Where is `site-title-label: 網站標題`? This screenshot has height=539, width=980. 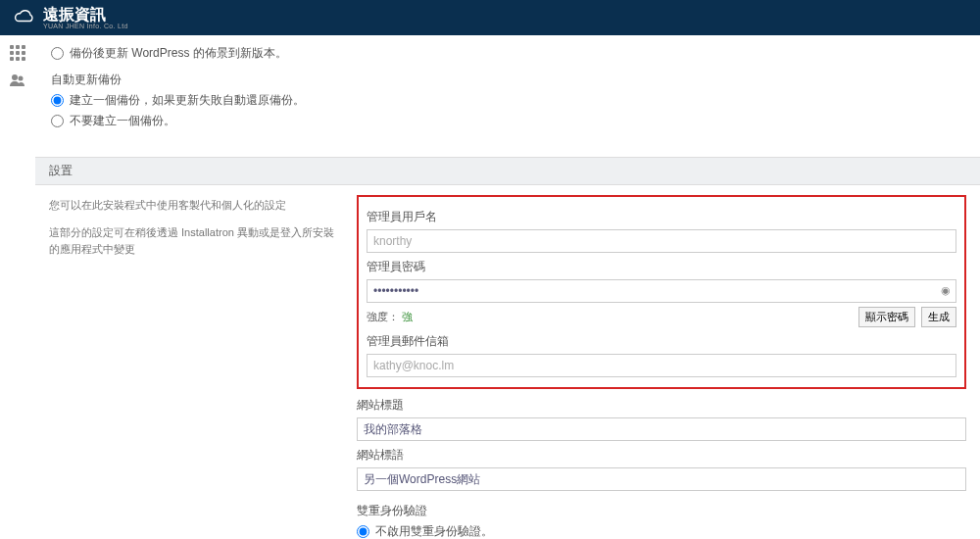
site-title-label: 網站標題 is located at coordinates (662, 406).